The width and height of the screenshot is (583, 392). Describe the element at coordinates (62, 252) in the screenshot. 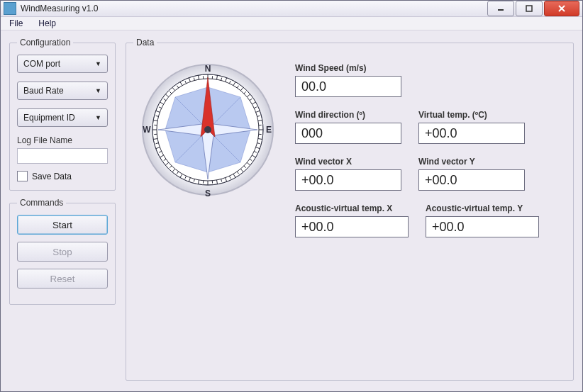

I see `stop-button: Stop` at that location.